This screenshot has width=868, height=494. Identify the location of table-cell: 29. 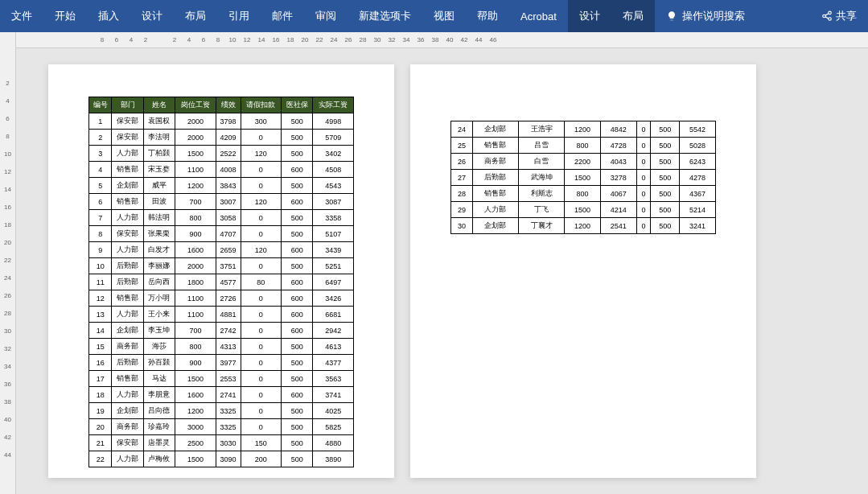
(462, 210).